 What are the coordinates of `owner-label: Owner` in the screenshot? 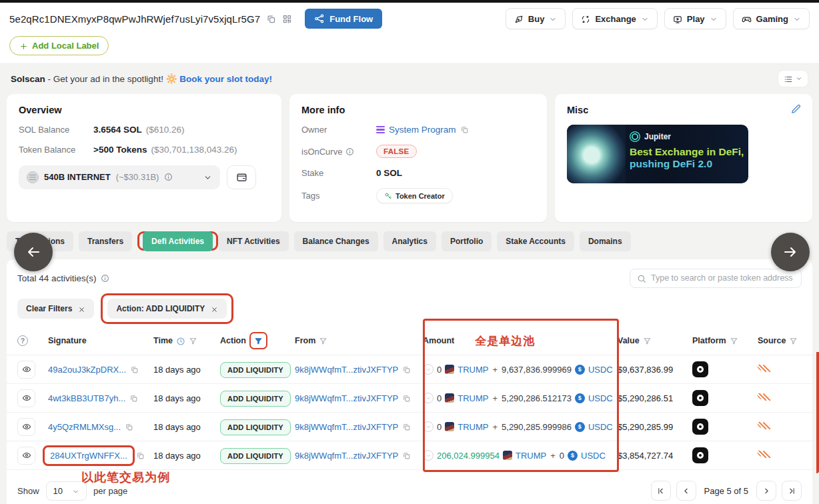 It's located at (339, 129).